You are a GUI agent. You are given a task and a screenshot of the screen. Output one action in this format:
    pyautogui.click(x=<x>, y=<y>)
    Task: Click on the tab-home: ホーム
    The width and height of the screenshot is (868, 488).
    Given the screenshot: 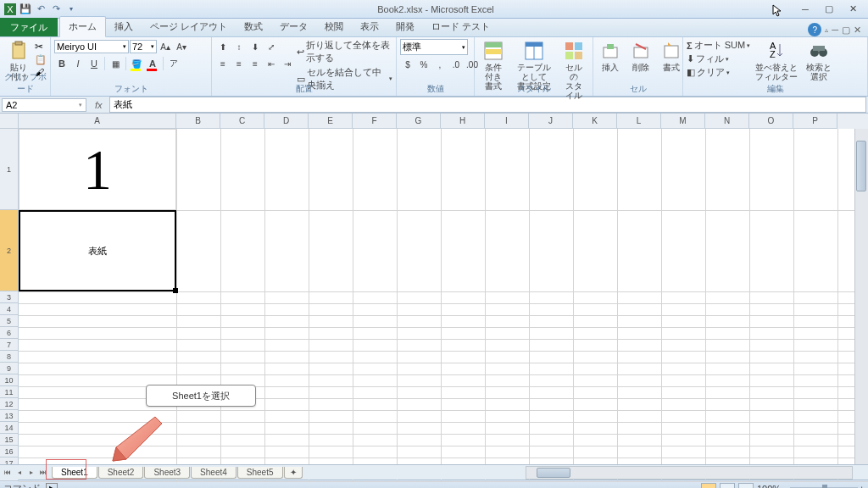 What is the action you would take?
    pyautogui.click(x=83, y=27)
    